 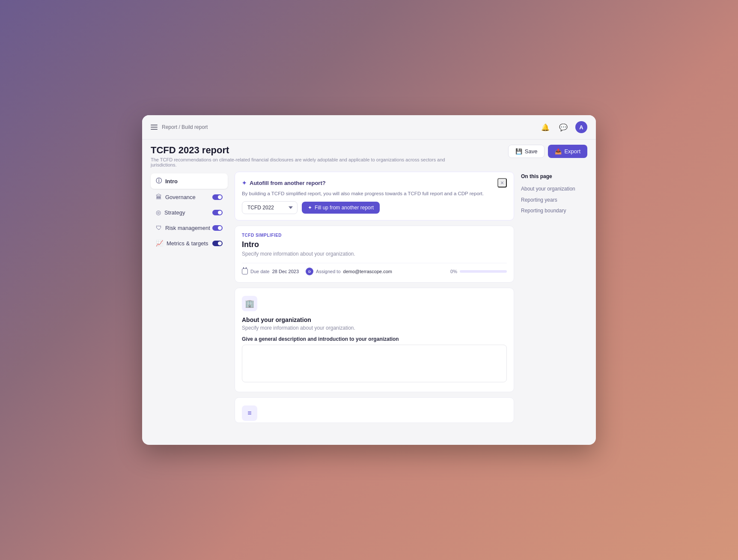 What do you see at coordinates (502, 183) in the screenshot?
I see `autofill-close-button: ×` at bounding box center [502, 183].